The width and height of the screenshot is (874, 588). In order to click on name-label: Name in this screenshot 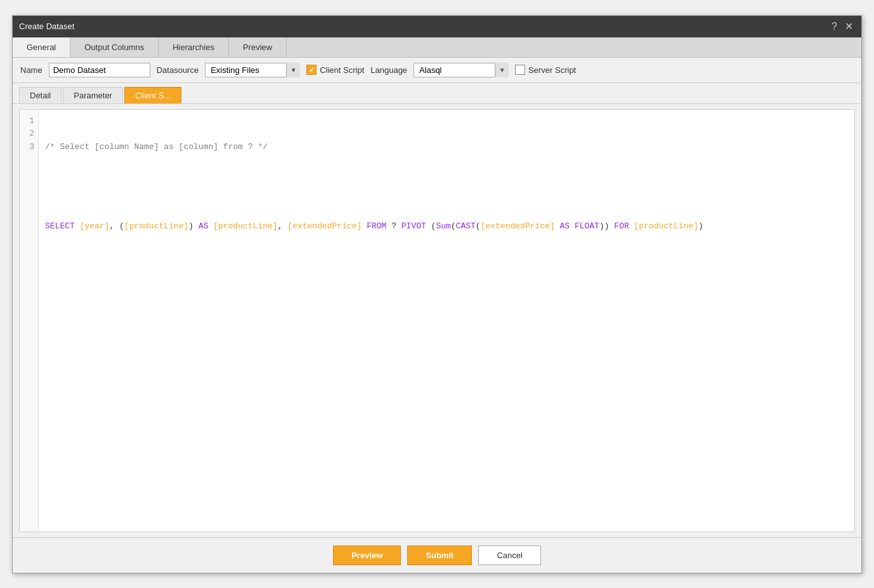, I will do `click(32, 70)`.